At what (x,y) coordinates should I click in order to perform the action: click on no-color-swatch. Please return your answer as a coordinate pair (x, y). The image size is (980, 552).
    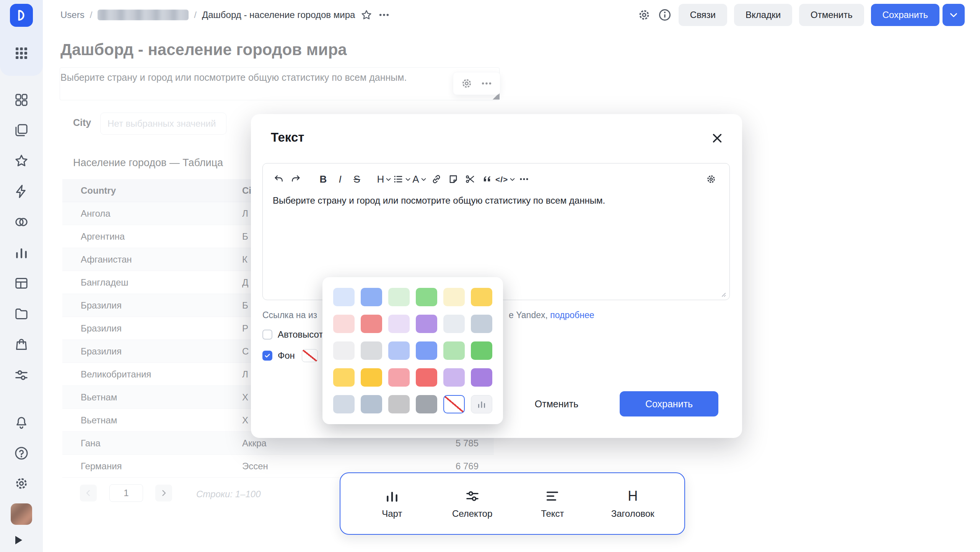
    Looking at the image, I should click on (454, 404).